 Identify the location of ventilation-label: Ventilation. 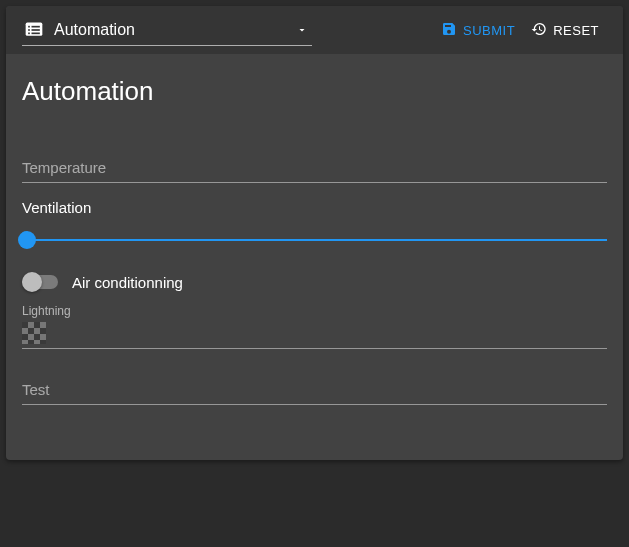
(314, 208).